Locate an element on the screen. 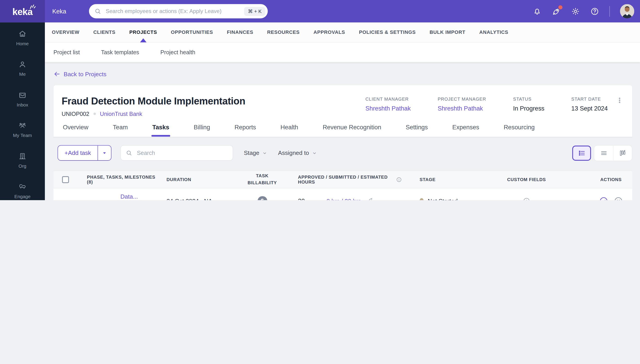 The height and width of the screenshot is (364, 640). separator-dot is located at coordinates (95, 114).